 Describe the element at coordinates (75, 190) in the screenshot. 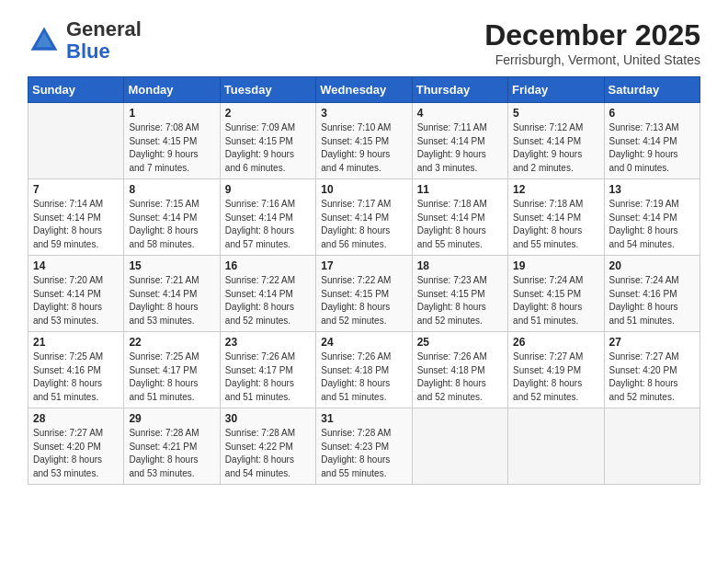

I see `day-number: 7` at that location.